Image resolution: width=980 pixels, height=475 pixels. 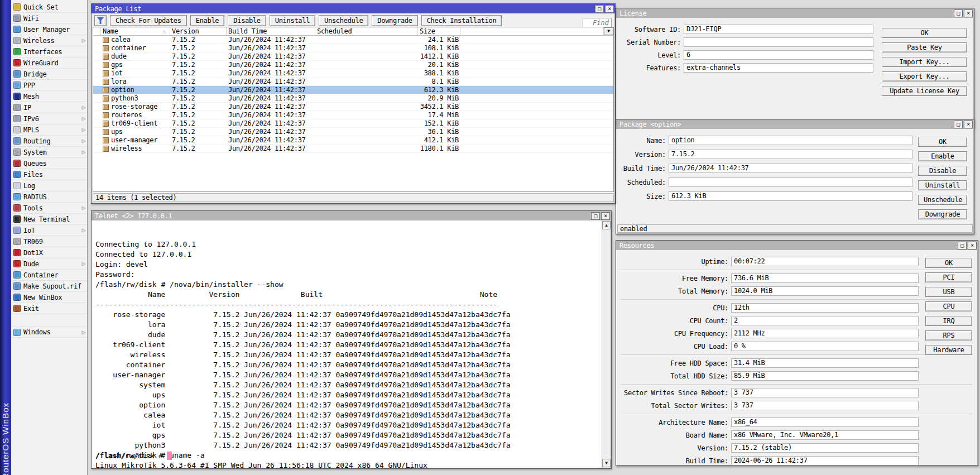 What do you see at coordinates (353, 98) in the screenshot?
I see `table-row: python3 7.15.2 Jun/26/2024 11:42:37 20.9…` at bounding box center [353, 98].